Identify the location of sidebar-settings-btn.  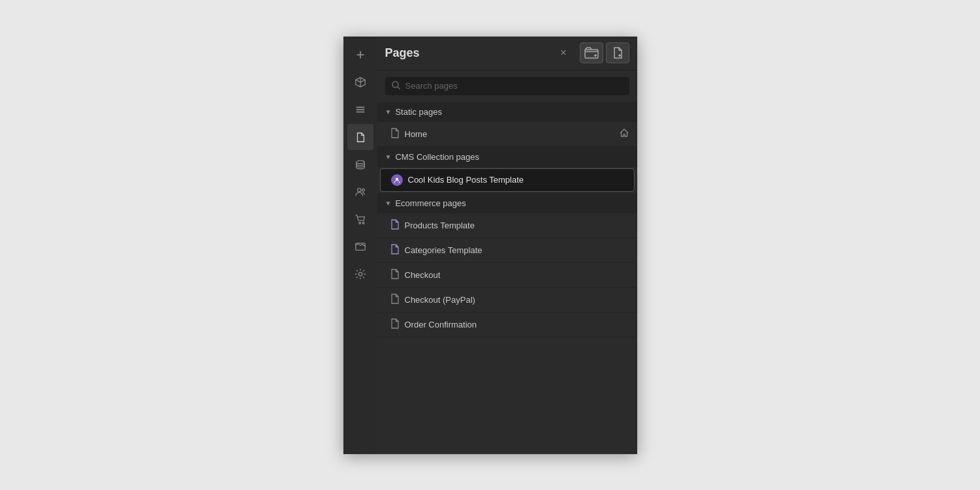
(360, 274).